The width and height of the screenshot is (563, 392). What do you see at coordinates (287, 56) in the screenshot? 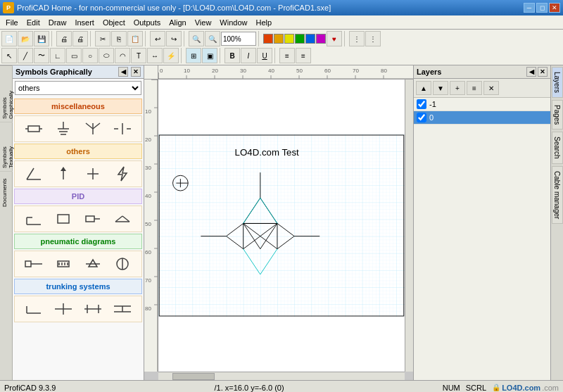
I see `tb-align-left: ≡` at bounding box center [287, 56].